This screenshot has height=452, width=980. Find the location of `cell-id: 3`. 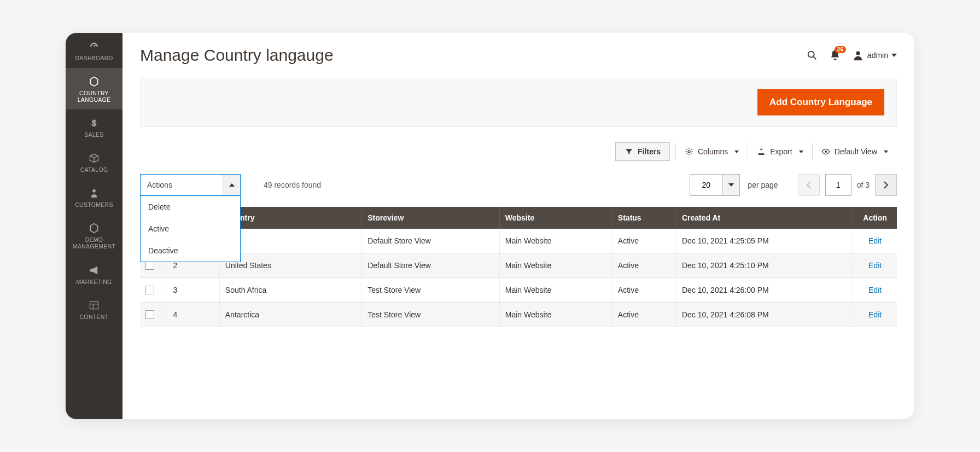

cell-id: 3 is located at coordinates (194, 290).